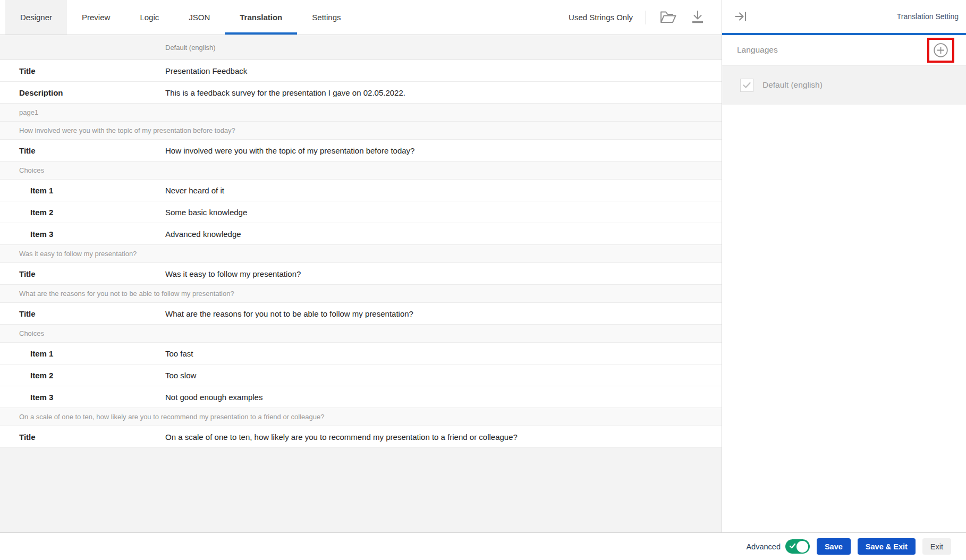 Image resolution: width=966 pixels, height=560 pixels. Describe the element at coordinates (190, 48) in the screenshot. I see `language-column-header: Default (english)` at that location.